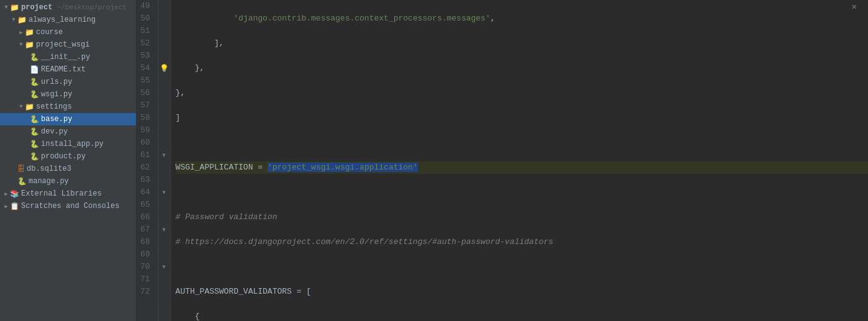 This screenshot has height=321, width=868. I want to click on sidebar-item-project-wsgi: ▼ 📁 project_wsgi, so click(68, 45).